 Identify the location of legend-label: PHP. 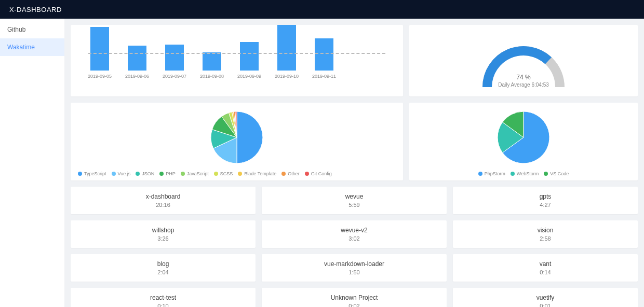
(170, 174).